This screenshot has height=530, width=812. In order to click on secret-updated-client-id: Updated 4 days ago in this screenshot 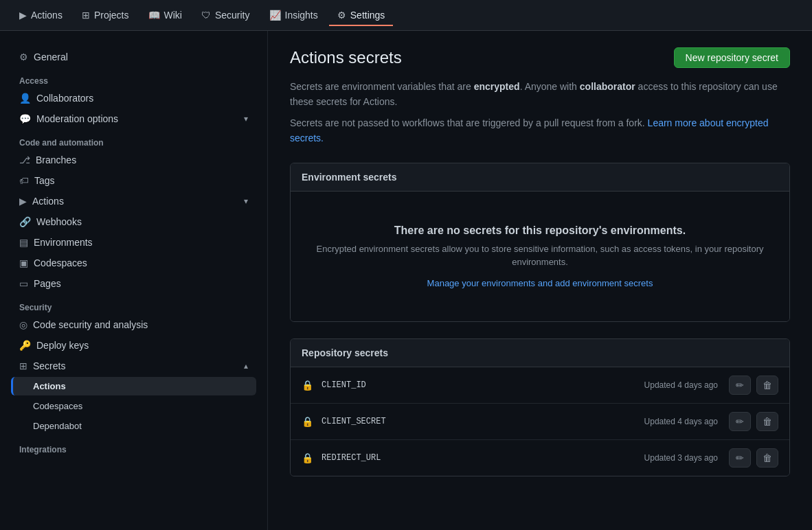, I will do `click(681, 385)`.